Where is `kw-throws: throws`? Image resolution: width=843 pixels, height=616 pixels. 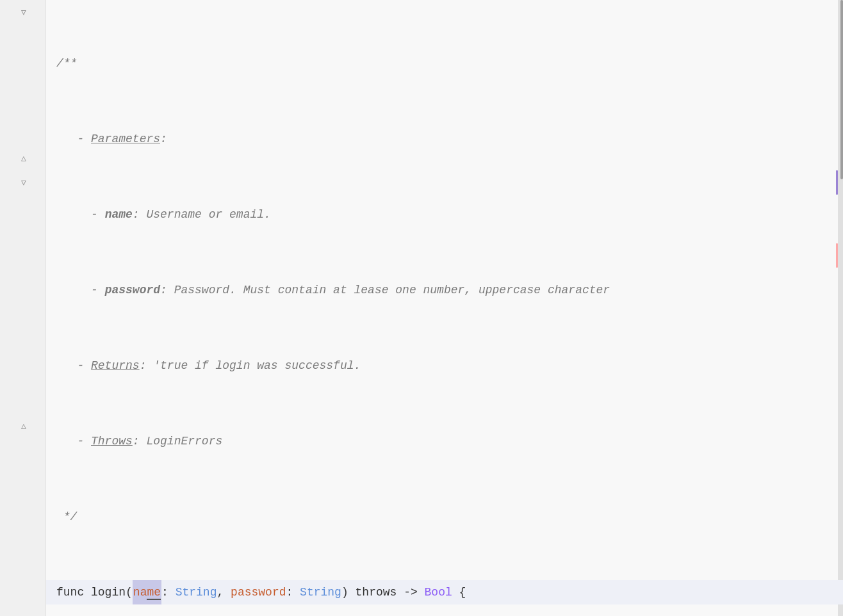 kw-throws: throws is located at coordinates (377, 592).